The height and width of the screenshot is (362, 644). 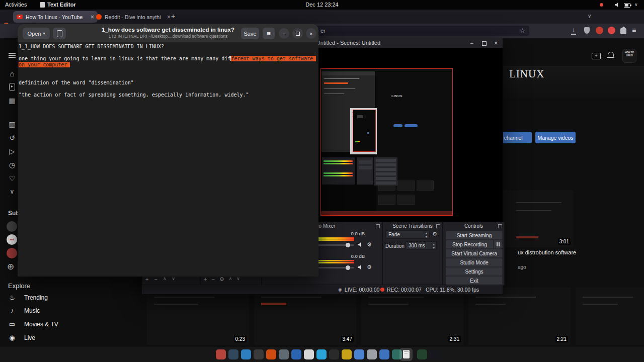 What do you see at coordinates (347, 354) in the screenshot?
I see `dock-app-11-icon` at bounding box center [347, 354].